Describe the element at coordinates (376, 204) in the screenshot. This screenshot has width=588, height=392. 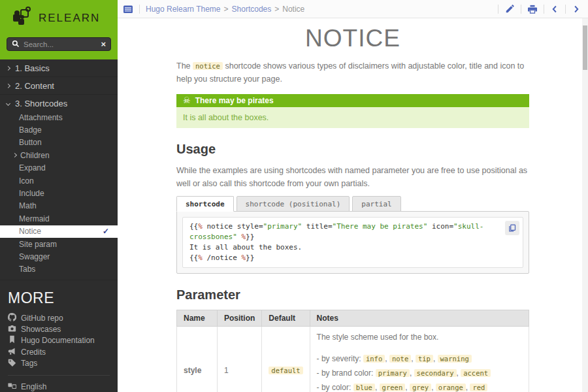
I see `tab-partial: partial` at that location.